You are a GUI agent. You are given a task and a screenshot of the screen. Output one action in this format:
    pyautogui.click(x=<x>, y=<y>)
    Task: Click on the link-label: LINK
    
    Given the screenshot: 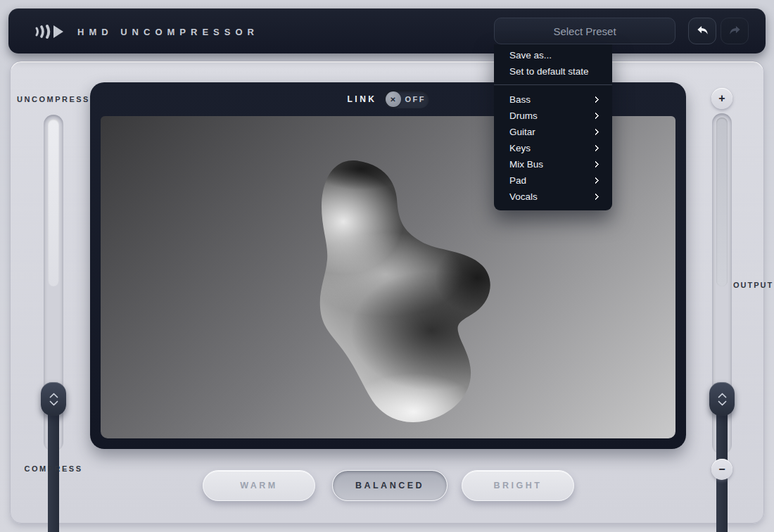 What is the action you would take?
    pyautogui.click(x=362, y=99)
    